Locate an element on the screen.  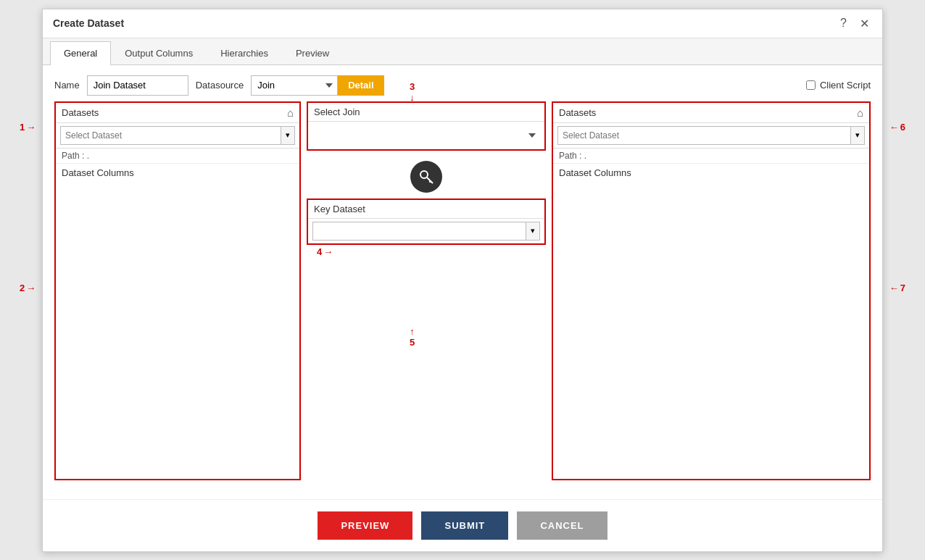
annotation-1: 1 → is located at coordinates (28, 128).